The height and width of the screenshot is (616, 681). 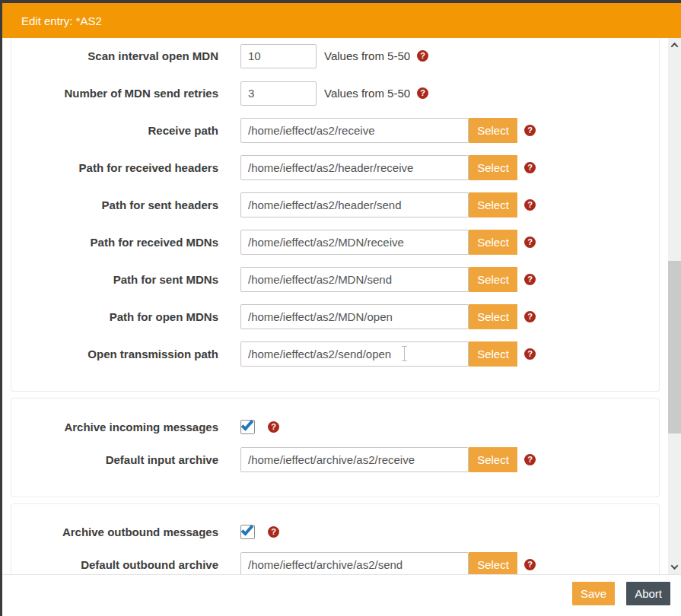 I want to click on field-label: Scan interval open MDN, so click(x=115, y=56).